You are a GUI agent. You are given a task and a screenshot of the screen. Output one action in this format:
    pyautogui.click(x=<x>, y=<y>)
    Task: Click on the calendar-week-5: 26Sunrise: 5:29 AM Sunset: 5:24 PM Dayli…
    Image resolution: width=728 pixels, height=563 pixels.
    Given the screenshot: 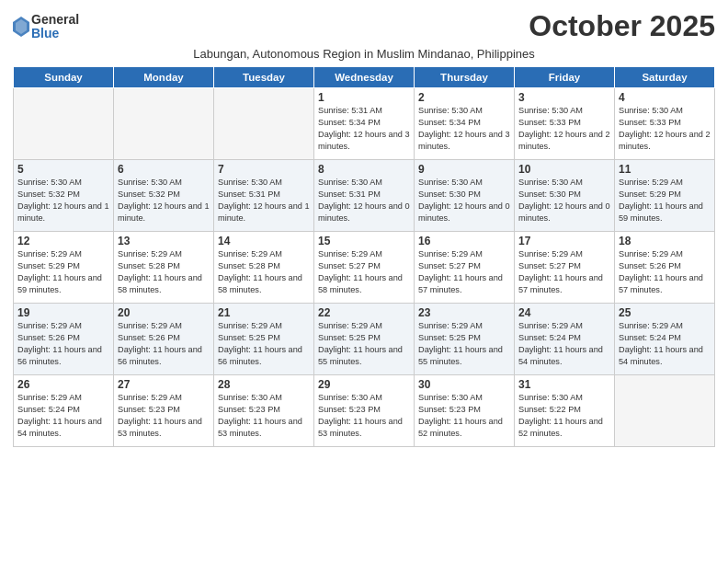 What is the action you would take?
    pyautogui.click(x=364, y=411)
    